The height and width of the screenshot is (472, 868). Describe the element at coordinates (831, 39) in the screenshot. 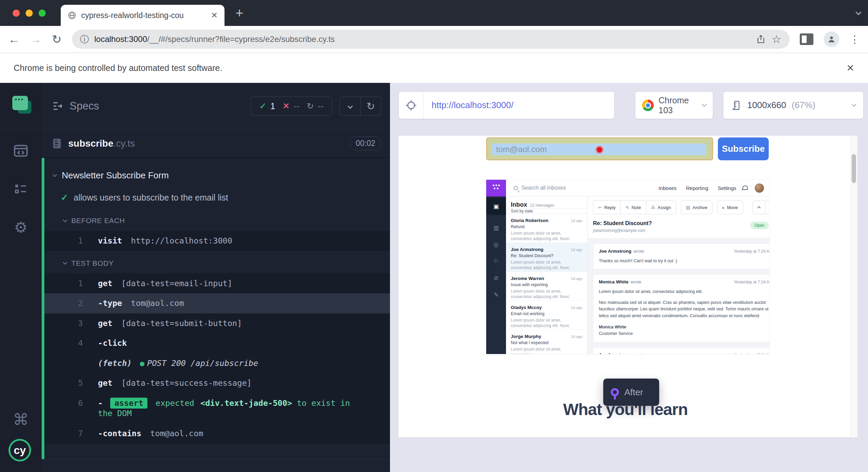

I see `profile-avatar` at that location.